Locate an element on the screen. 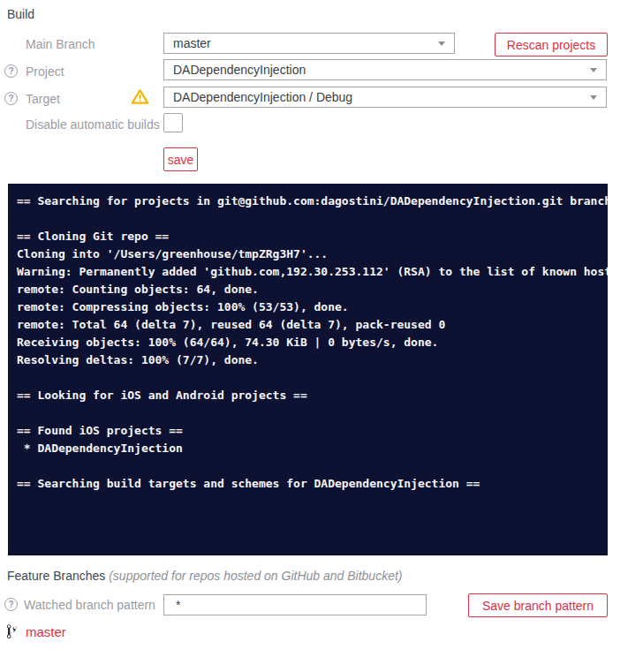 The image size is (643, 672). feature-branches-title-text: Feature Branches is located at coordinates (57, 576).